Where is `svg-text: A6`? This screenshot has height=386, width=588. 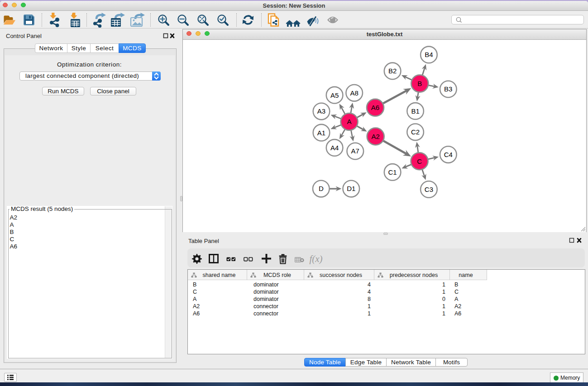
svg-text: A6 is located at coordinates (375, 108).